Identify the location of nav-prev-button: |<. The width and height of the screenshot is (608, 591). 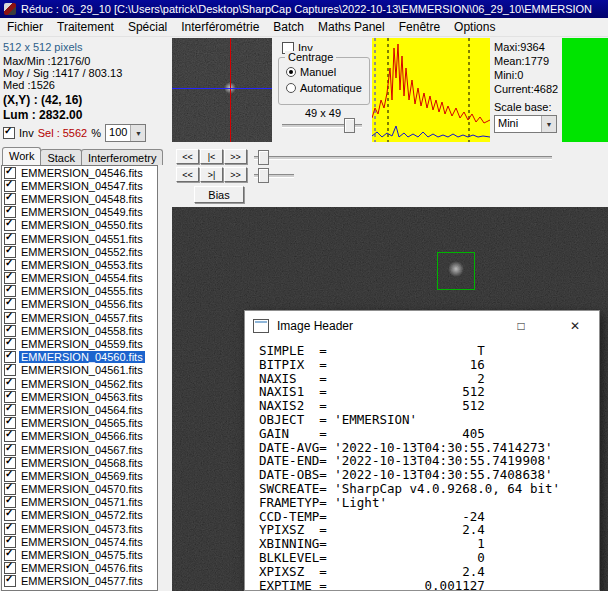
(212, 156).